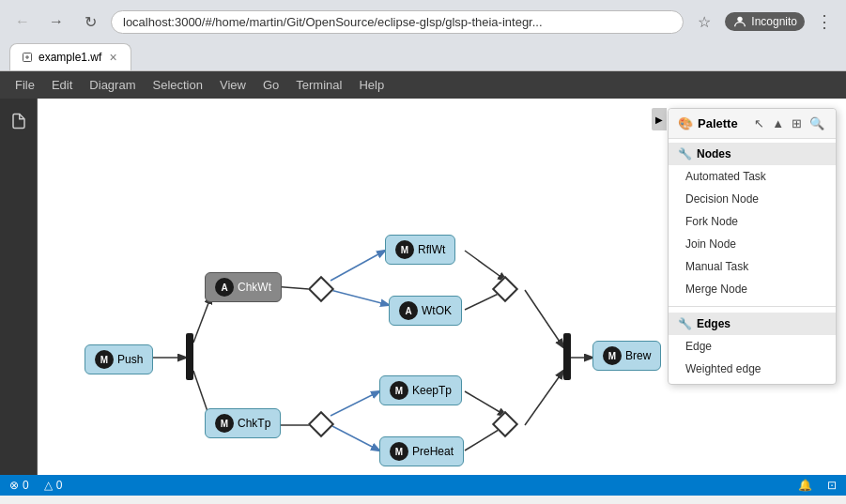 This screenshot has width=846, height=504. I want to click on node-preheat: M PreHeat, so click(422, 451).